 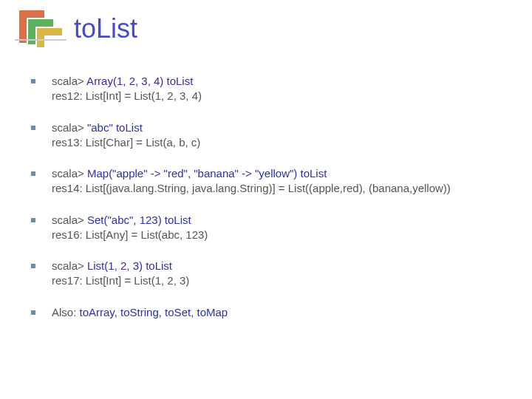 I want to click on also-methods: toArray, toString, toSet, toMap, so click(x=154, y=312).